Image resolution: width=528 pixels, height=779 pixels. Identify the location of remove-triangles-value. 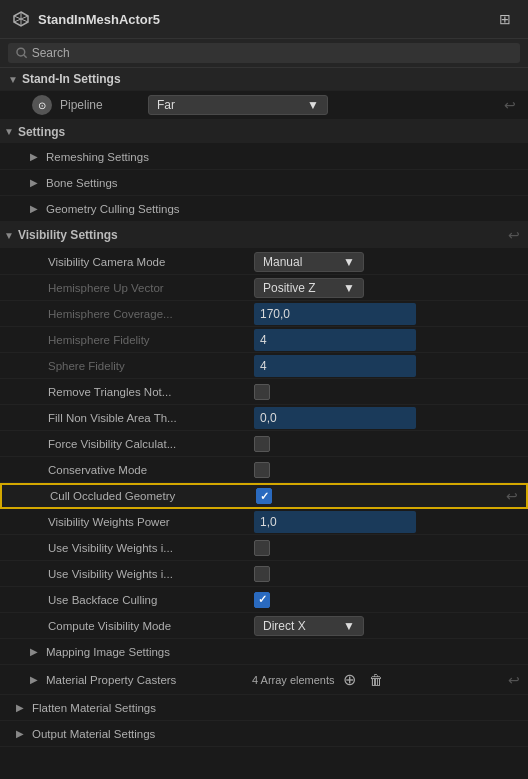
(389, 392).